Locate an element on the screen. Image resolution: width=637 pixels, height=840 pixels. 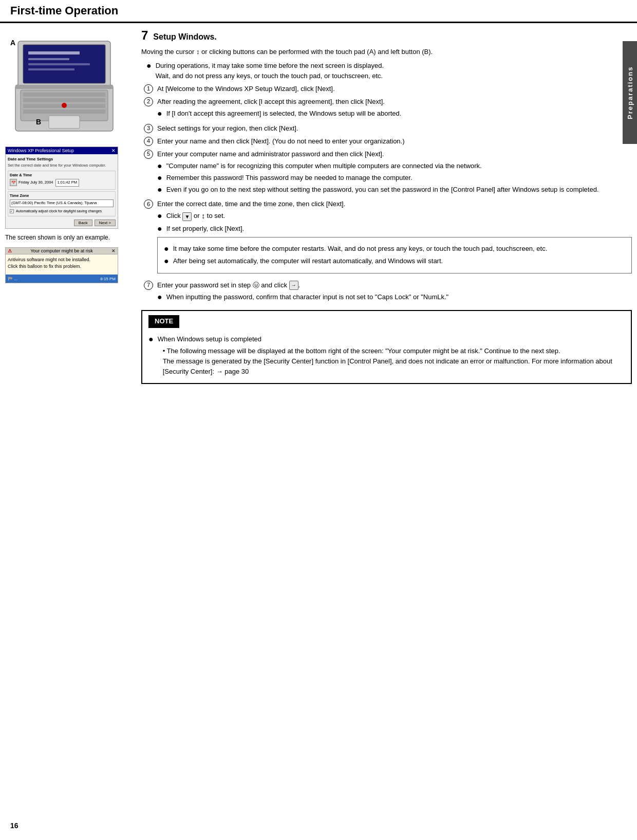
label-a: A is located at coordinates (13, 43).